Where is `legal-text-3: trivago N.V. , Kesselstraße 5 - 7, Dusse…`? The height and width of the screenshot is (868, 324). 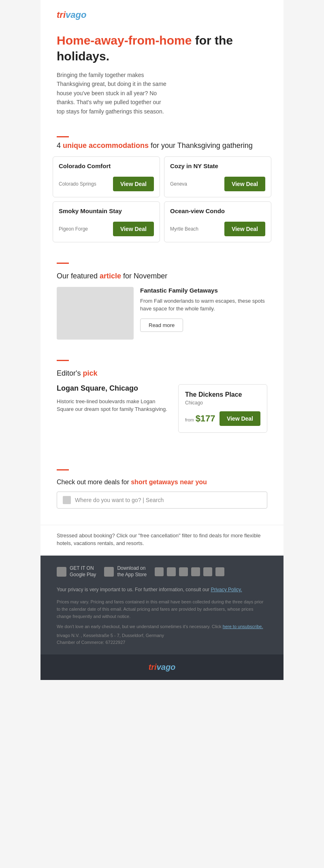
legal-text-3: trivago N.V. , Kesselstraße 5 - 7, Dusse… is located at coordinates (162, 636).